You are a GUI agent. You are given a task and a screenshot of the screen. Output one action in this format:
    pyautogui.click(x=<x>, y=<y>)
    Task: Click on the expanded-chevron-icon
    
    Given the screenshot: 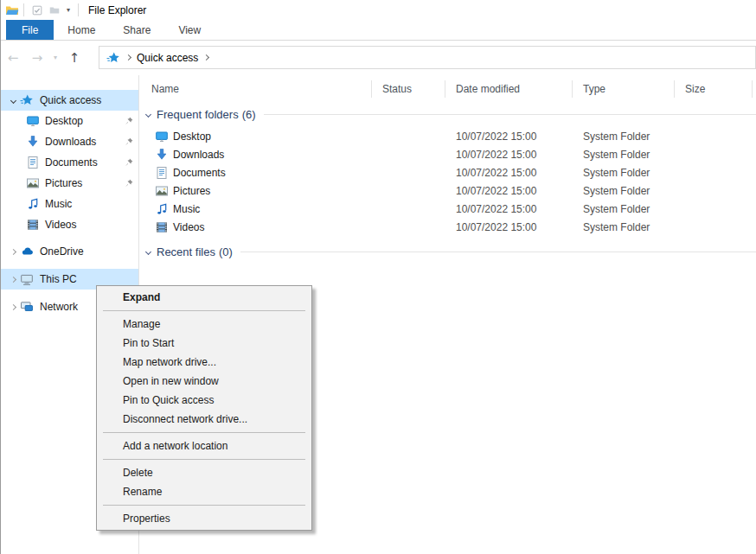 What is the action you would take?
    pyautogui.click(x=12, y=100)
    